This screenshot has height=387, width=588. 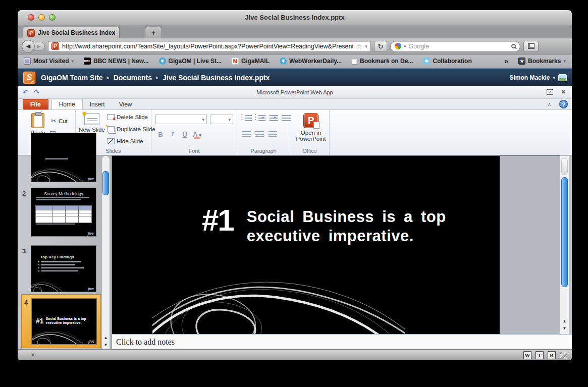 I want to click on slide-1-thumbnail: jive, so click(x=64, y=157).